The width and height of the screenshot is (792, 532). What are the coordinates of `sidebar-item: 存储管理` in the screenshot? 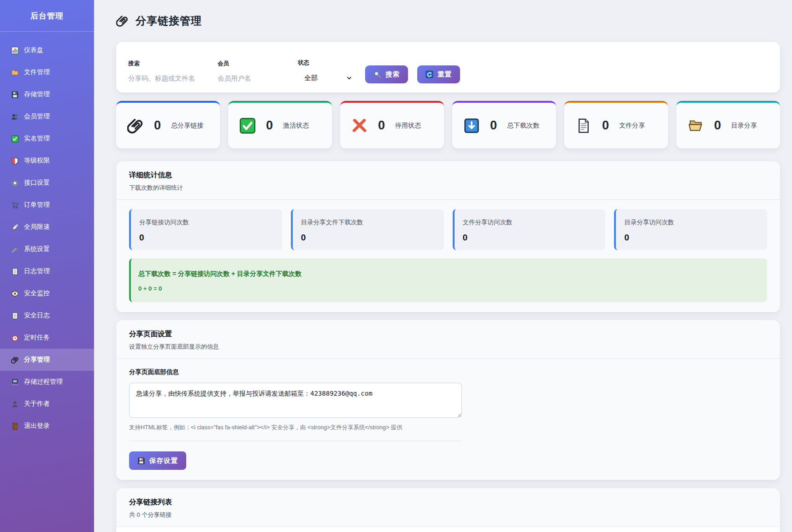 It's located at (47, 94).